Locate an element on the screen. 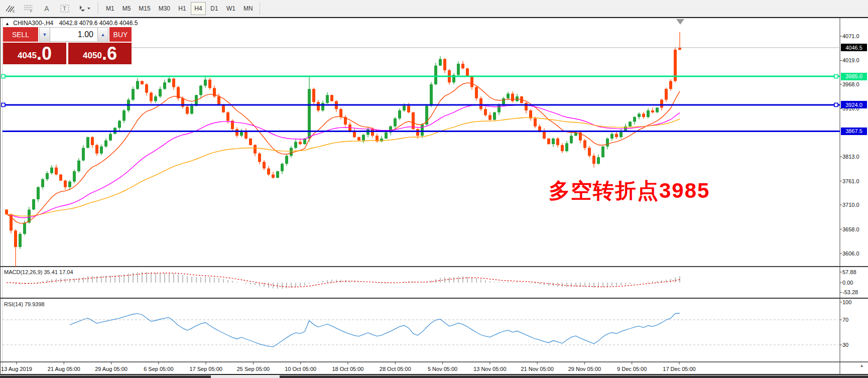 This screenshot has width=868, height=378. price-badge-4046.5: 4046.5 is located at coordinates (854, 47).